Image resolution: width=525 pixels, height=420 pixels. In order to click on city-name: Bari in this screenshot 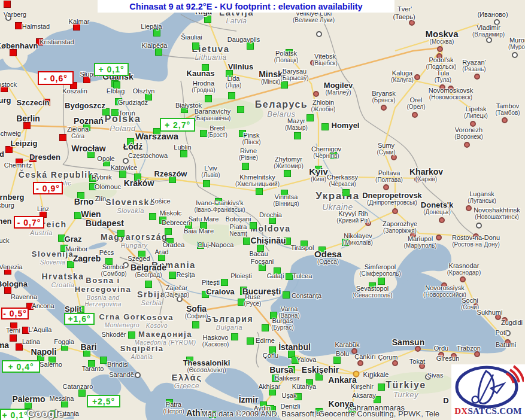, I will do `click(89, 347)`.